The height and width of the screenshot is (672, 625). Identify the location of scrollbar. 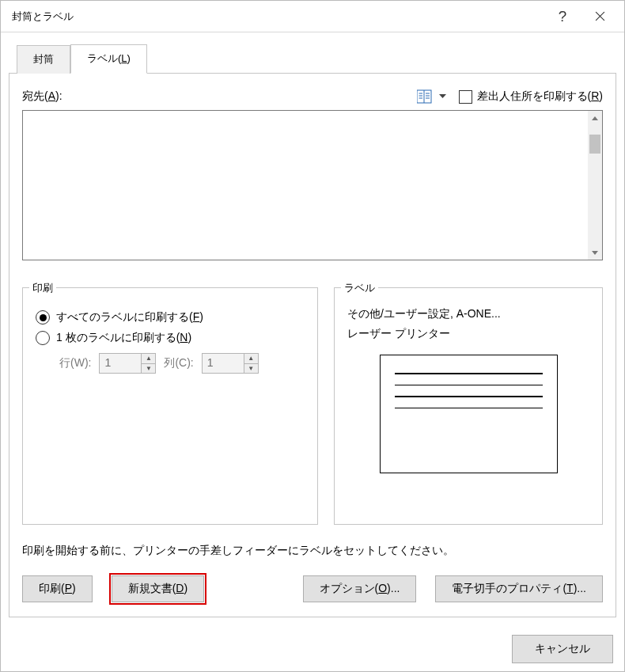
(595, 185).